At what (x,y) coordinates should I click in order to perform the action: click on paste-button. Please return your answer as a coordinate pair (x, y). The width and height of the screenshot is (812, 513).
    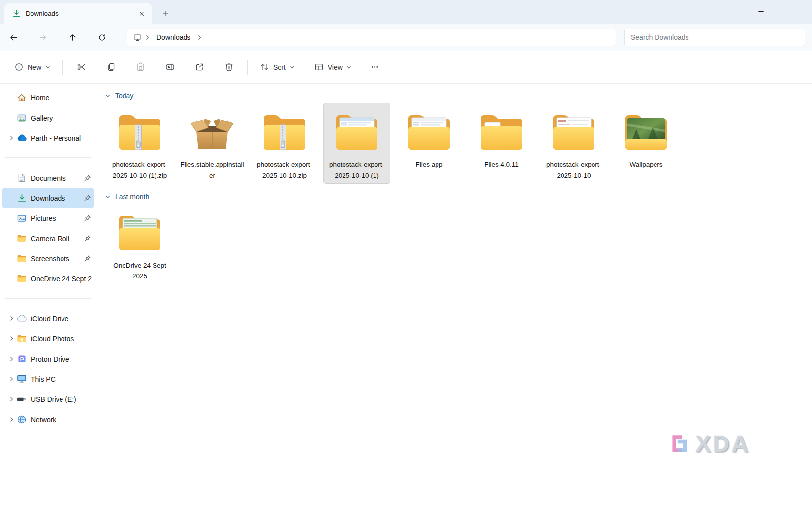
    Looking at the image, I should click on (140, 67).